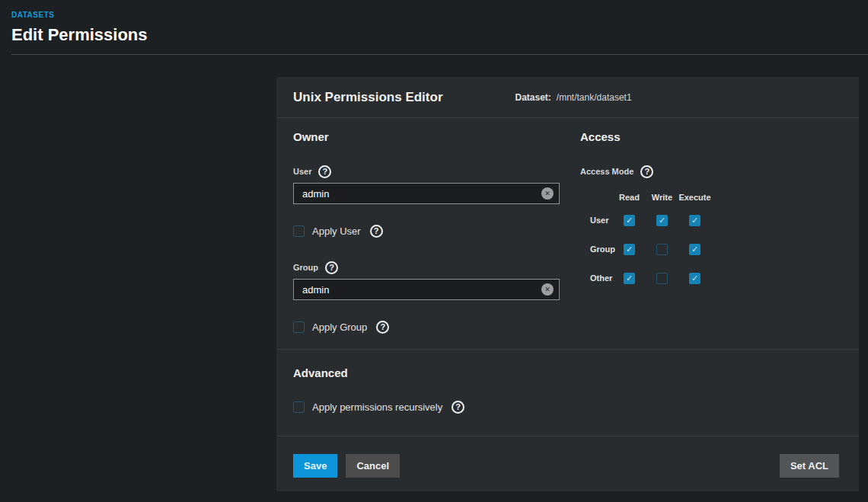 The height and width of the screenshot is (502, 868). Describe the element at coordinates (376, 232) in the screenshot. I see `apply-user-help-icon: ?` at that location.